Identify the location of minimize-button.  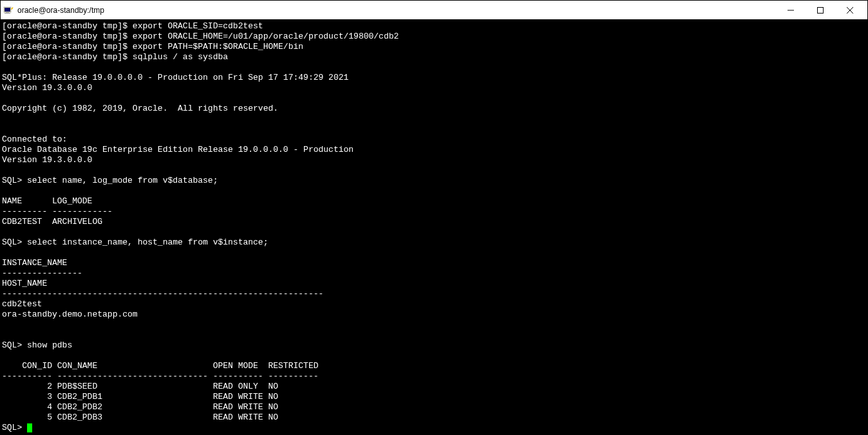
(791, 10).